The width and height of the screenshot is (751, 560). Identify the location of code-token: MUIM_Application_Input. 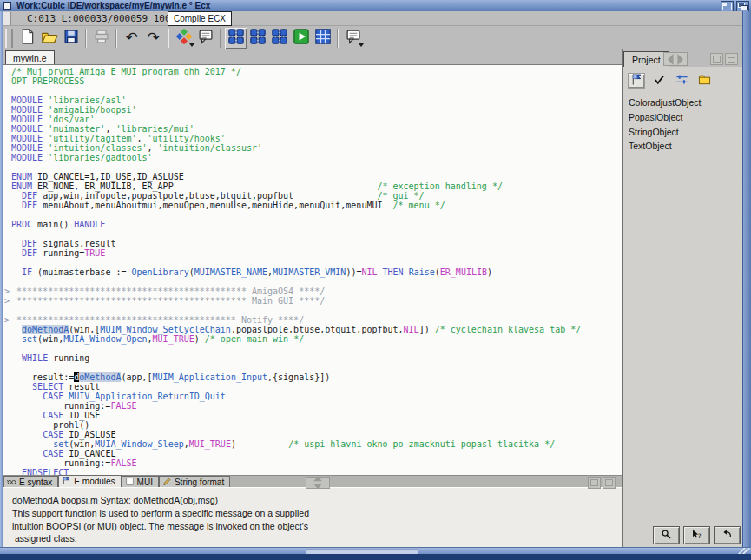
(210, 377).